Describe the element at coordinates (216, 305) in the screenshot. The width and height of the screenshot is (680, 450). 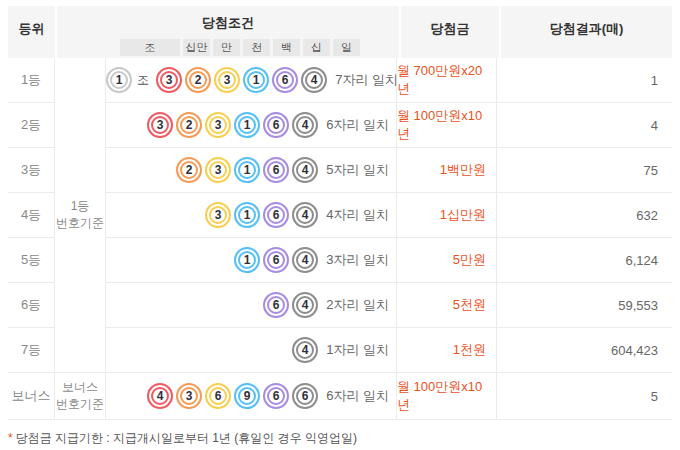
I see `ball-row: 6 4` at that location.